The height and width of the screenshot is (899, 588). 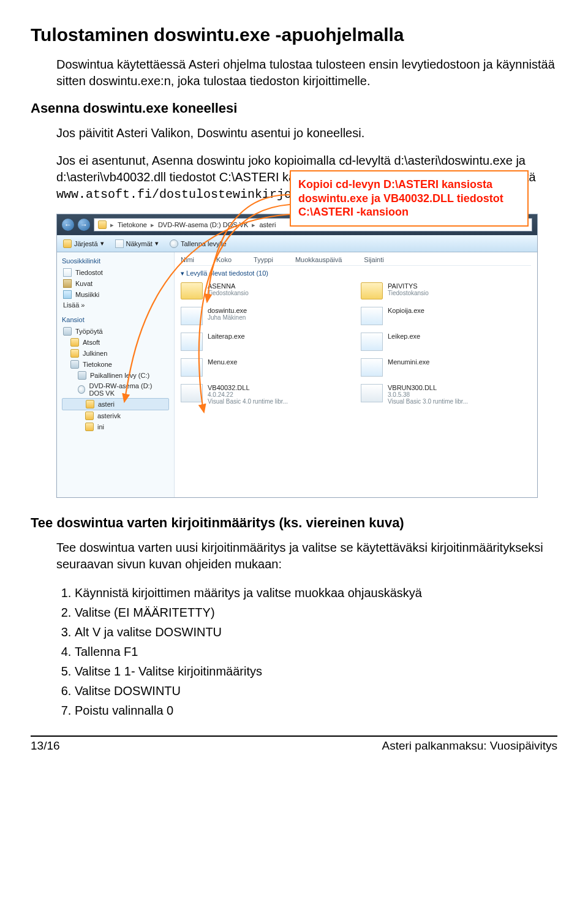 What do you see at coordinates (316, 612) in the screenshot?
I see `step-item: Valitse (EI MÄÄRITETTY)` at bounding box center [316, 612].